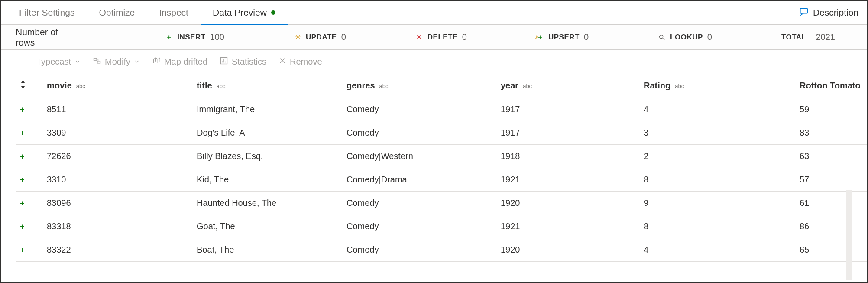 The image size is (868, 283). What do you see at coordinates (441, 109) in the screenshot?
I see `table-row: +8511Immigrant, TheComedy1917459` at bounding box center [441, 109].